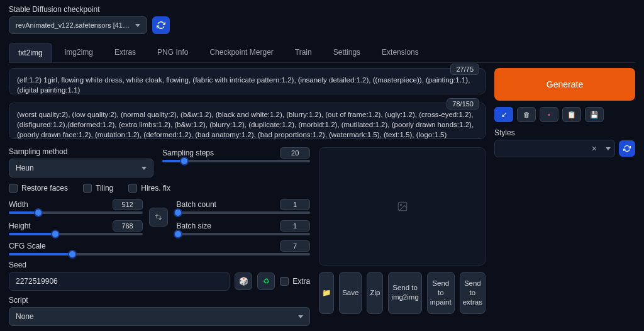  What do you see at coordinates (594, 149) in the screenshot?
I see `clear-styles-icon: ×` at bounding box center [594, 149].